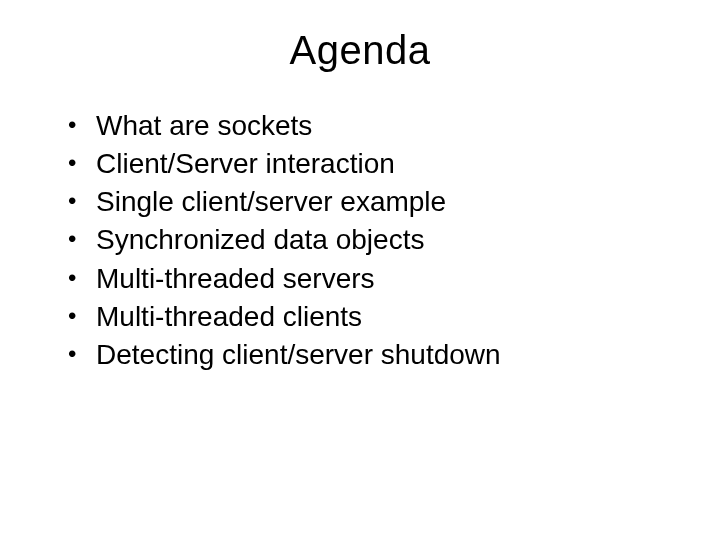 The image size is (720, 540). I want to click on list-item: • Multi-threaded servers, so click(364, 279).